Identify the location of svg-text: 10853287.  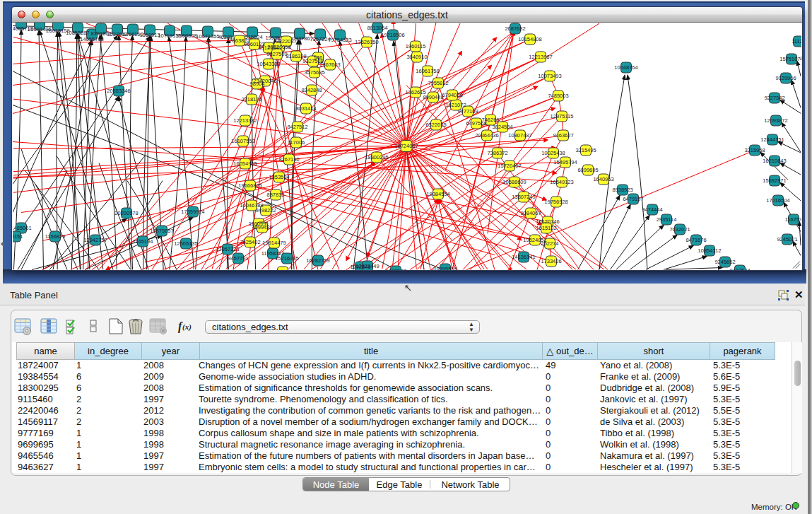
(78, 33).